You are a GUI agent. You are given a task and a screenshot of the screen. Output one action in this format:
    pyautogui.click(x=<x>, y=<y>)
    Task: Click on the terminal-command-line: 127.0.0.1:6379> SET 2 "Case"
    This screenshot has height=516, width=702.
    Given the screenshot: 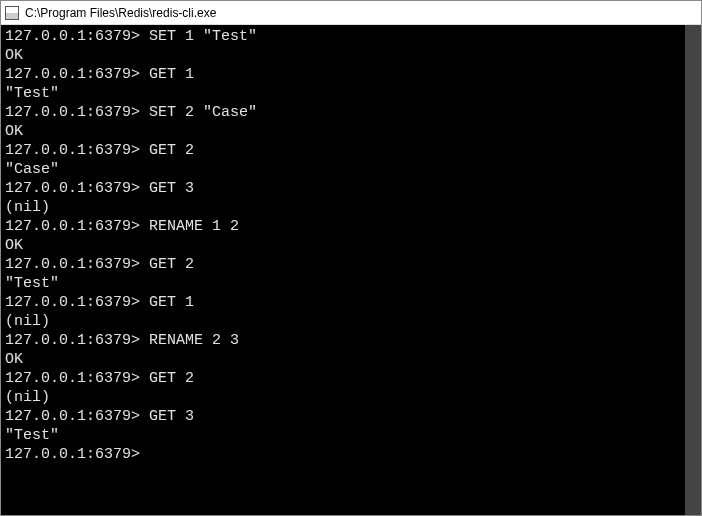 What is the action you would take?
    pyautogui.click(x=343, y=112)
    